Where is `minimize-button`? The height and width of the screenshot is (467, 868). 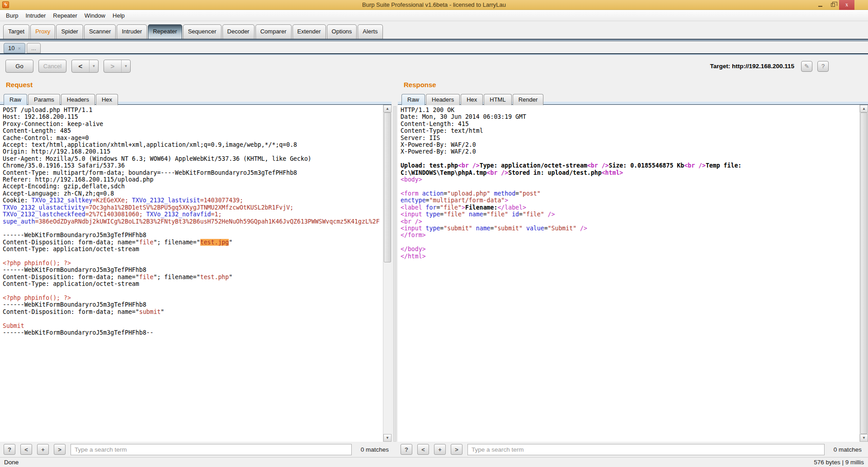
minimize-button is located at coordinates (820, 5).